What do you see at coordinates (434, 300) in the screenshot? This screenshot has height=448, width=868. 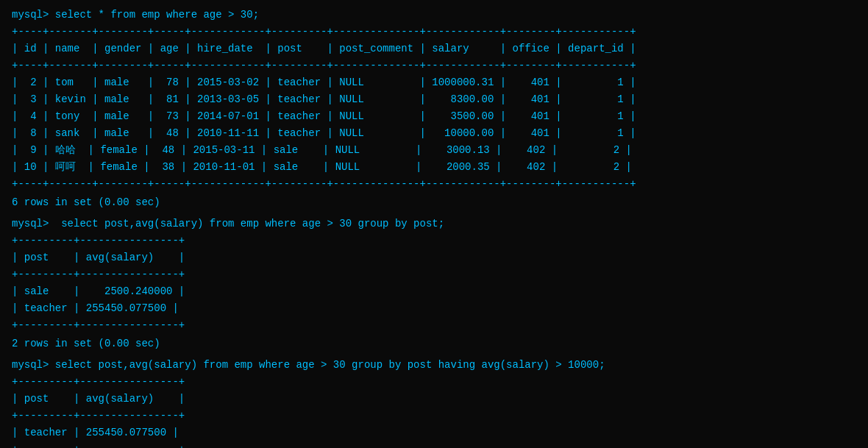 I see `query2-rows: | sale | 2500.240000 || teacher | 255450…` at bounding box center [434, 300].